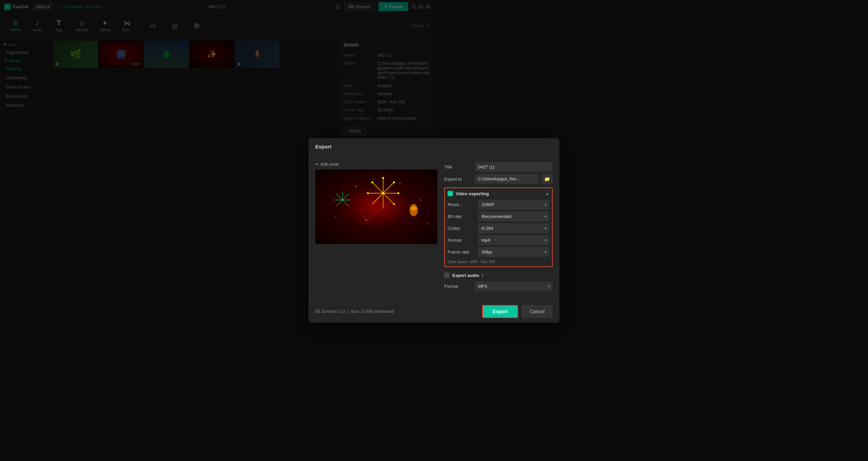  What do you see at coordinates (323, 146) in the screenshot?
I see `modal-title: Export` at bounding box center [323, 146].